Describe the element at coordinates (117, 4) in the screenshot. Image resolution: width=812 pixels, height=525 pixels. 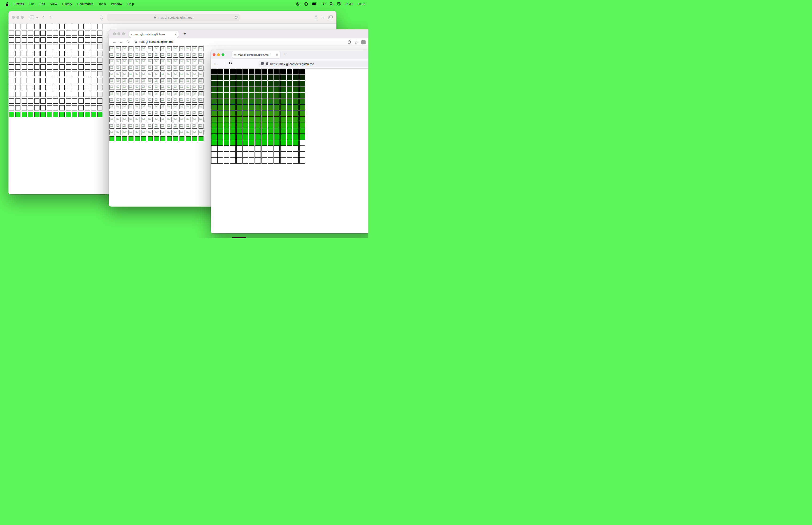
I see `menu-window: Window` at that location.